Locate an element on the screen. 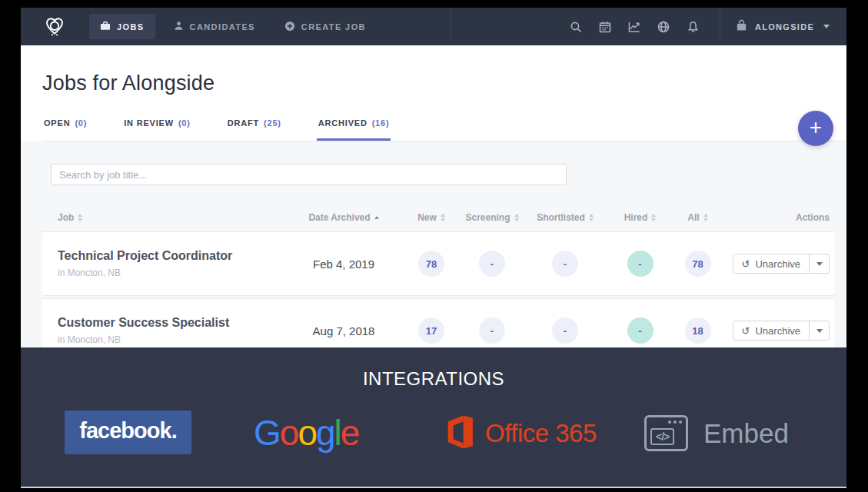 This screenshot has width=868, height=492. all-count-badge: 78 is located at coordinates (698, 264).